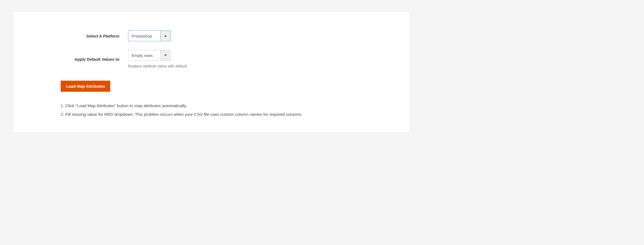  I want to click on default-values-select-toggle, so click(166, 55).